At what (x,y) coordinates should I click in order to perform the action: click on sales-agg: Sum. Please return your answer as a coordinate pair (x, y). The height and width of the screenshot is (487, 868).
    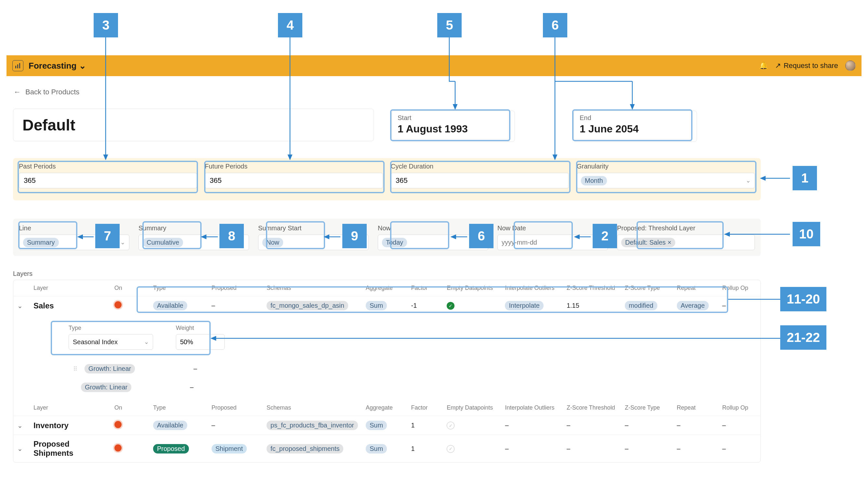
    Looking at the image, I should click on (376, 306).